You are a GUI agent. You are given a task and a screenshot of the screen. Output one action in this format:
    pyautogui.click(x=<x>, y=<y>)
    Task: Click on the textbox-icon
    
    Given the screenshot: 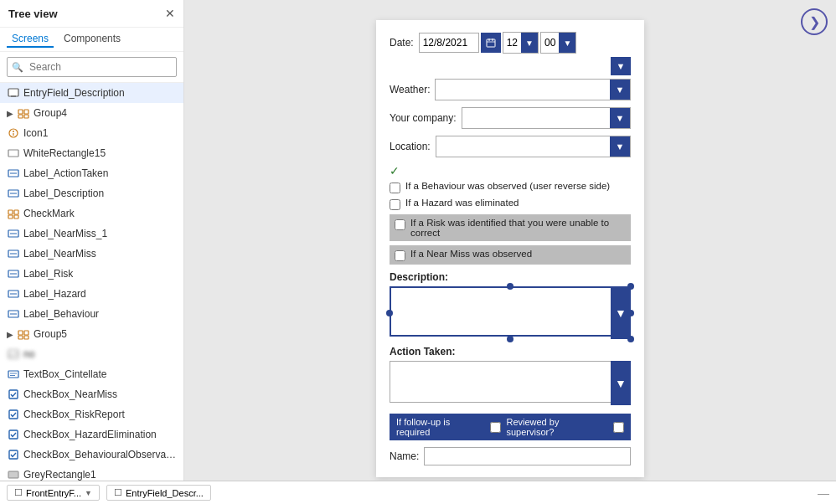 What is the action you would take?
    pyautogui.click(x=13, y=374)
    